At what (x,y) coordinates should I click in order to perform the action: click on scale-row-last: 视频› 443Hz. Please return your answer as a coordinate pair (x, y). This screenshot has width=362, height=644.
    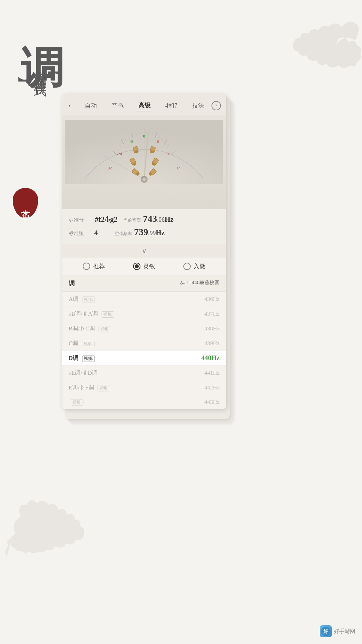
    Looking at the image, I should click on (144, 402).